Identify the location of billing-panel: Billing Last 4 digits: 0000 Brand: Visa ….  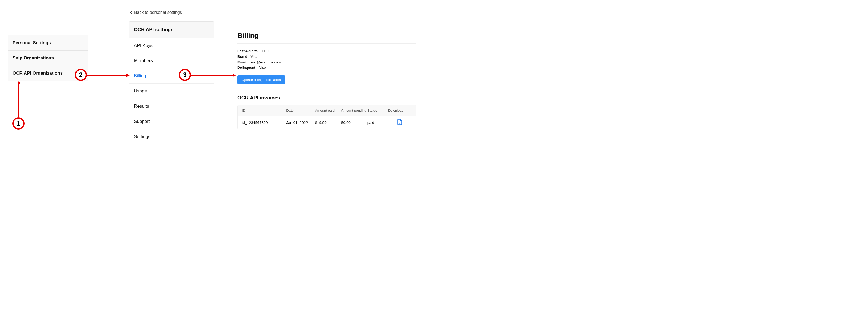
(327, 80).